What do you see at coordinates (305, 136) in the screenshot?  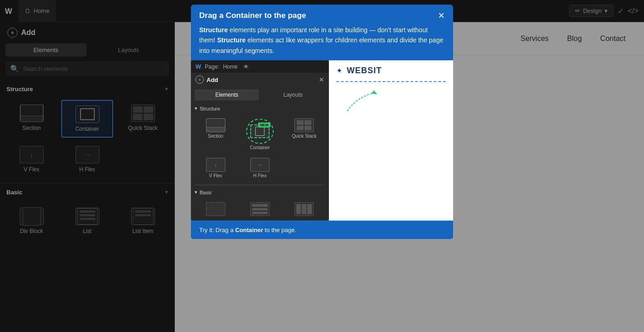 I see `mini-qs-label: Quick Stack` at bounding box center [305, 136].